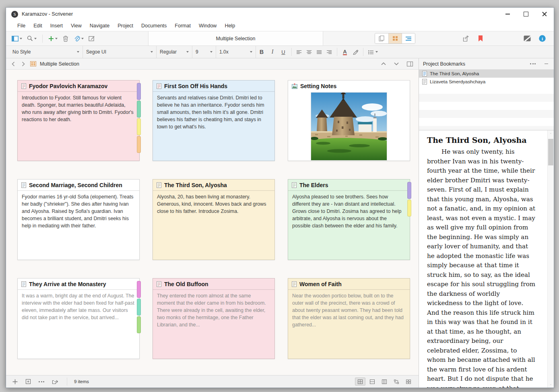 This screenshot has width=559, height=392. Describe the element at coordinates (349, 319) in the screenshot. I see `index-card-women-of-faith: Women of Faith Near the wooden portico b…` at that location.